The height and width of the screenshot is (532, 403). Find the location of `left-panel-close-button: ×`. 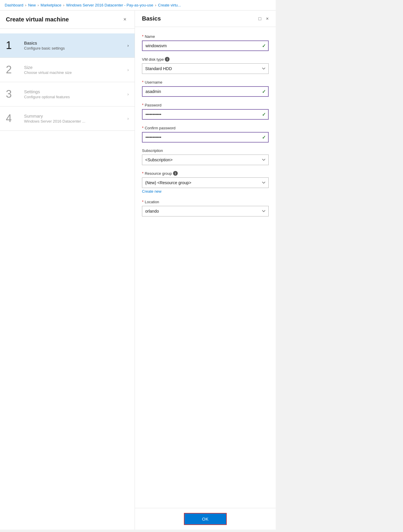

left-panel-close-button: × is located at coordinates (125, 19).